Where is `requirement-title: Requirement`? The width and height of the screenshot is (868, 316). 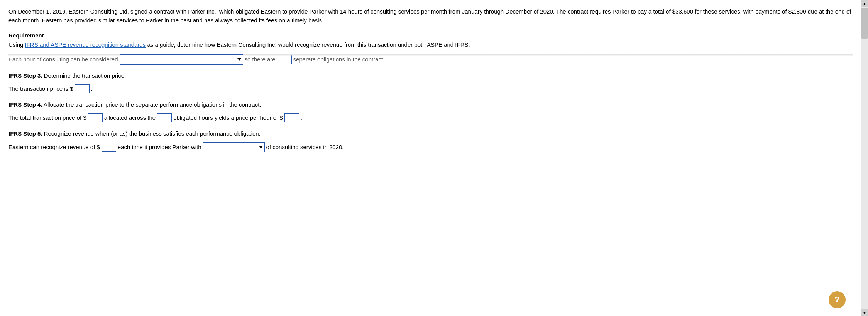
requirement-title: Requirement is located at coordinates (431, 36).